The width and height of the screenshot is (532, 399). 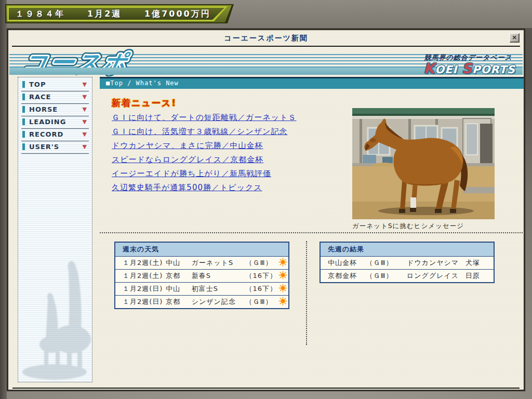 I want to click on player-money: 1億7000万円, so click(x=178, y=15).